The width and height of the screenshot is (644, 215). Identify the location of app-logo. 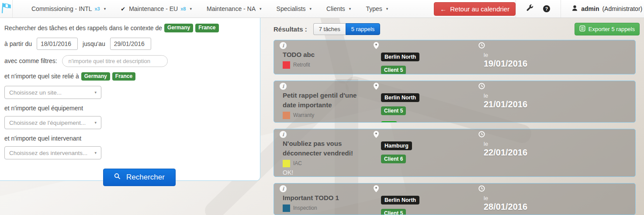
(6, 9).